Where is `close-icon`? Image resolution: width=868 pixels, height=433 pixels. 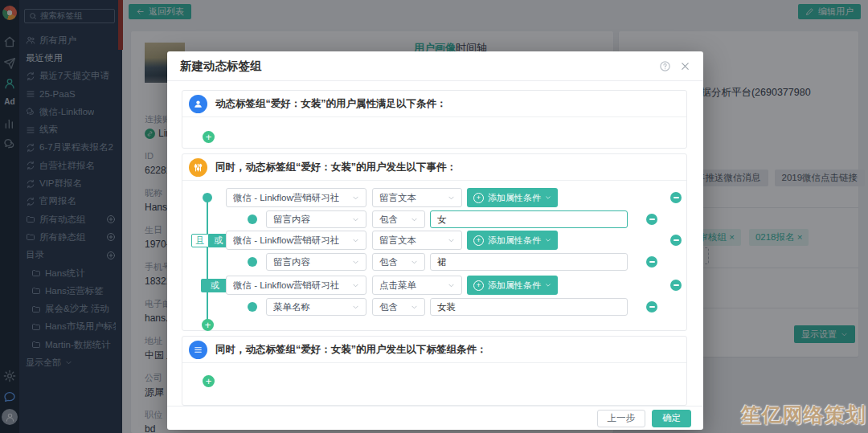 close-icon is located at coordinates (685, 66).